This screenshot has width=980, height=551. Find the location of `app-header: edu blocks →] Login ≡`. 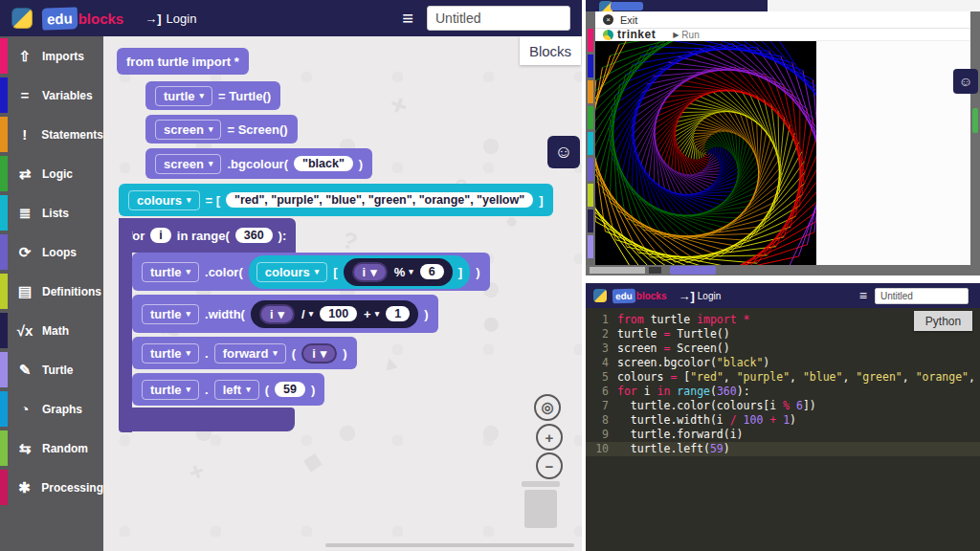

app-header: edu blocks →] Login ≡ is located at coordinates (291, 18).